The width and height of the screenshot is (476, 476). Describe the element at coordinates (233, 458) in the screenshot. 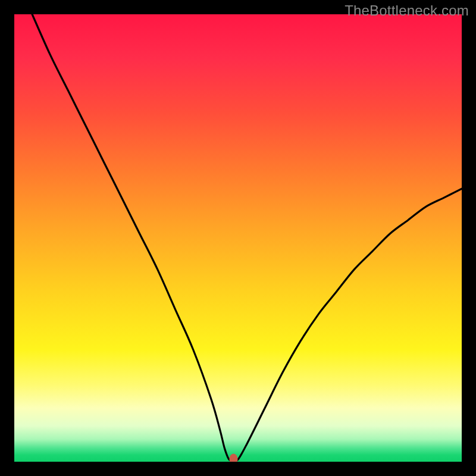

I see `minimum-marker` at that location.